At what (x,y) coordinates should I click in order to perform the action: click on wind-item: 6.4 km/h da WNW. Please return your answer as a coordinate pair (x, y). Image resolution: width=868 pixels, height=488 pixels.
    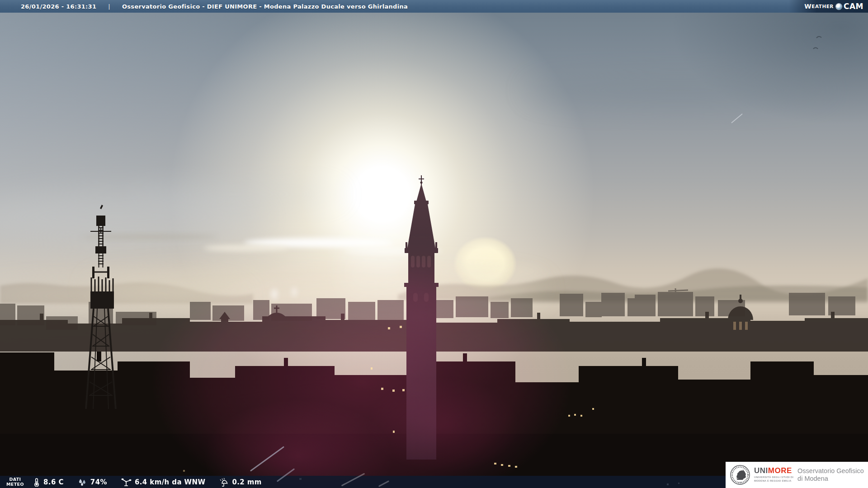
    Looking at the image, I should click on (163, 482).